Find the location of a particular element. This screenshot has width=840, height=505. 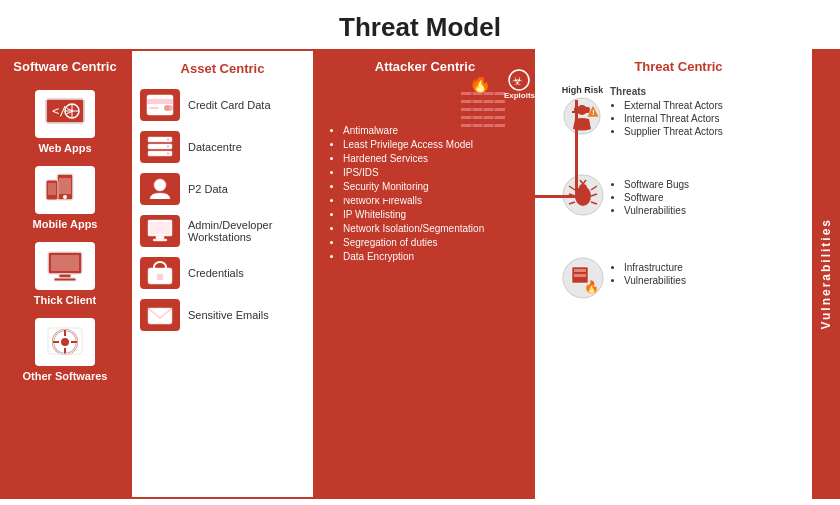

sensitive-emails-item: Sensitive Emails is located at coordinates (222, 315).